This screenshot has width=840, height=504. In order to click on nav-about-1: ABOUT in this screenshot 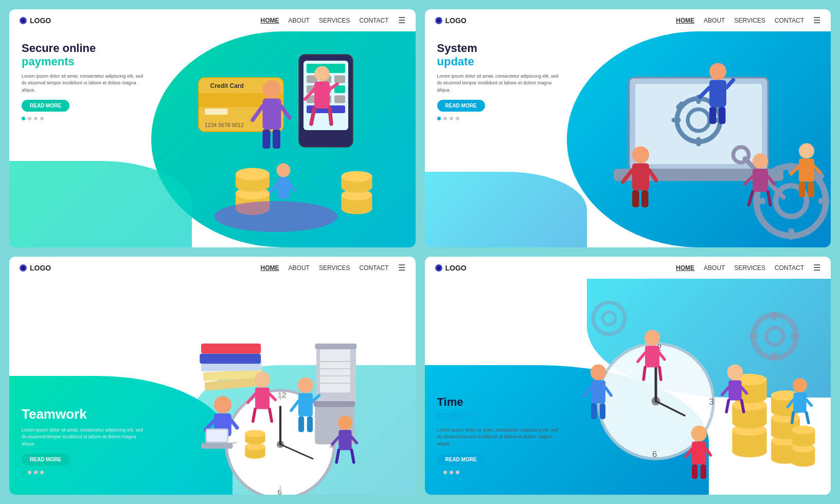, I will do `click(299, 21)`.